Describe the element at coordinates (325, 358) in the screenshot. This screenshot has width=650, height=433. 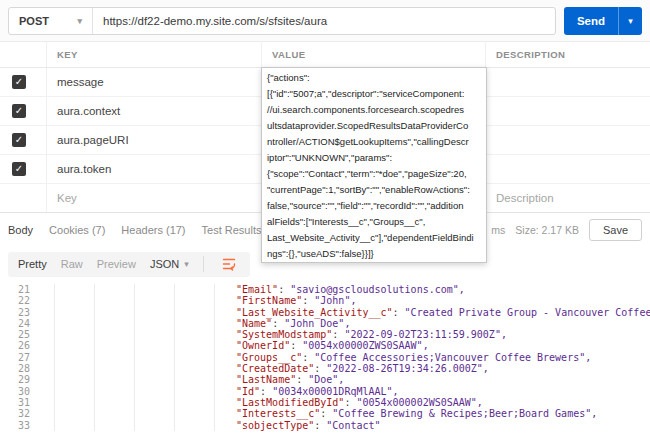
I see `code-line: 27"Groups__c": "Coffee Accessories;Vanco…` at that location.